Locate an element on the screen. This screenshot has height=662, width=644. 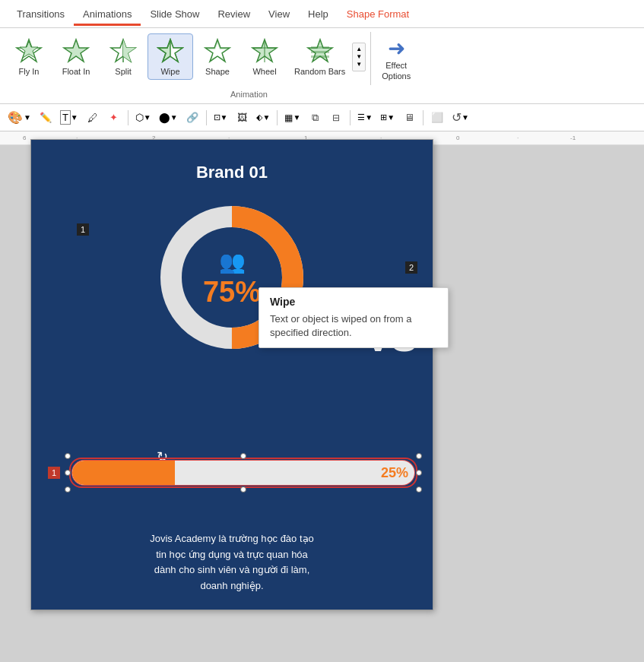
handle-br is located at coordinates (419, 489).